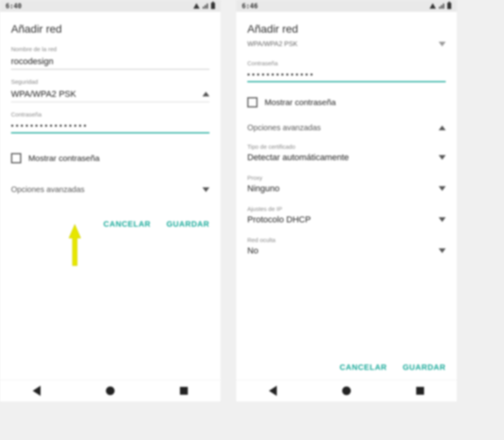 The height and width of the screenshot is (440, 504). I want to click on status-time: 6:46, so click(250, 6).